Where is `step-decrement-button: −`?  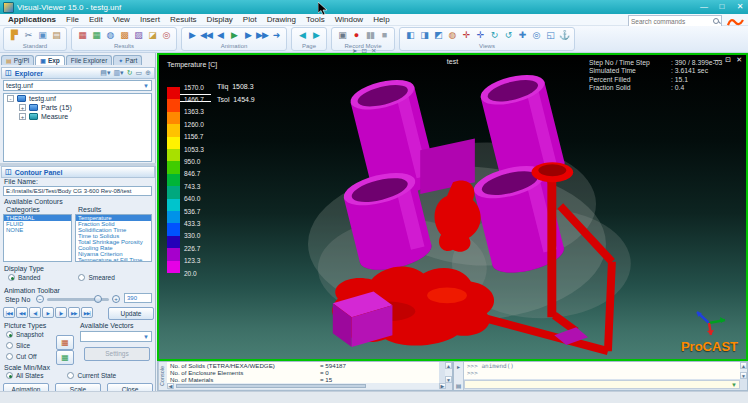 step-decrement-button: − is located at coordinates (40, 299).